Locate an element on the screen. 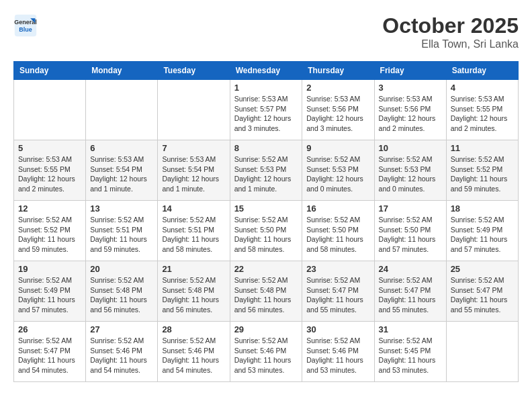  day-number: 12 is located at coordinates (50, 208).